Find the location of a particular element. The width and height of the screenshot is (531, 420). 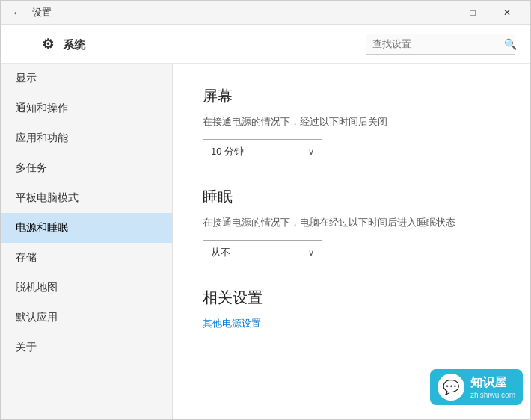

sidebar-item-default: 默认应用 is located at coordinates (87, 318).